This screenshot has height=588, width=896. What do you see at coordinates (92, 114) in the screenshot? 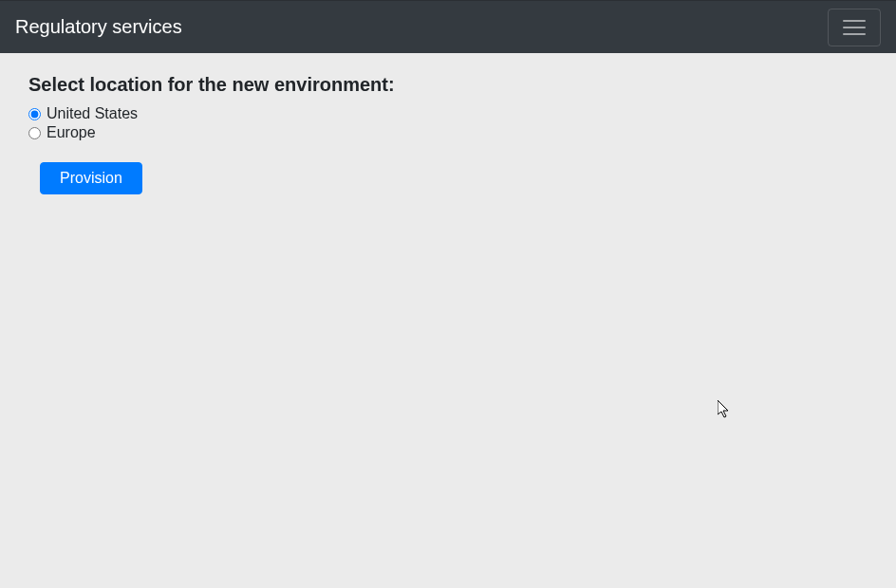
I see `location-label-us: United States` at bounding box center [92, 114].